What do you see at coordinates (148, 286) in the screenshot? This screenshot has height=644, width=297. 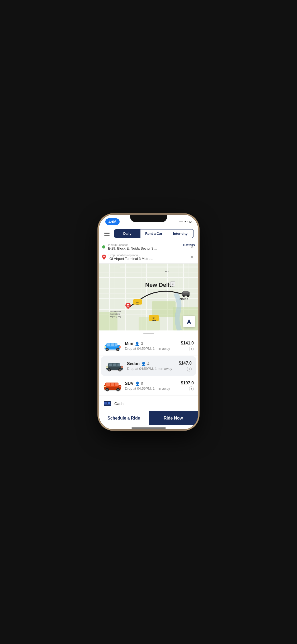 I see `map-container: Pickup Location E-29, Block E, Noida Sec…` at bounding box center [148, 286].